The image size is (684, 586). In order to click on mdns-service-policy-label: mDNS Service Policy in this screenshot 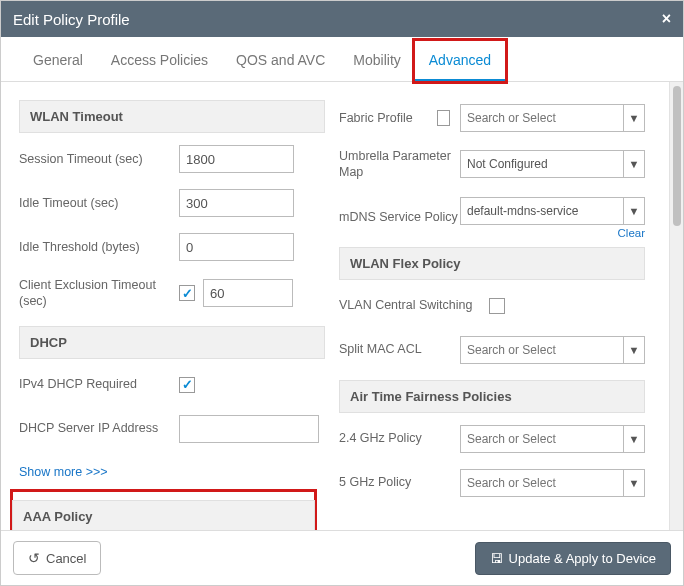, I will do `click(400, 217)`.